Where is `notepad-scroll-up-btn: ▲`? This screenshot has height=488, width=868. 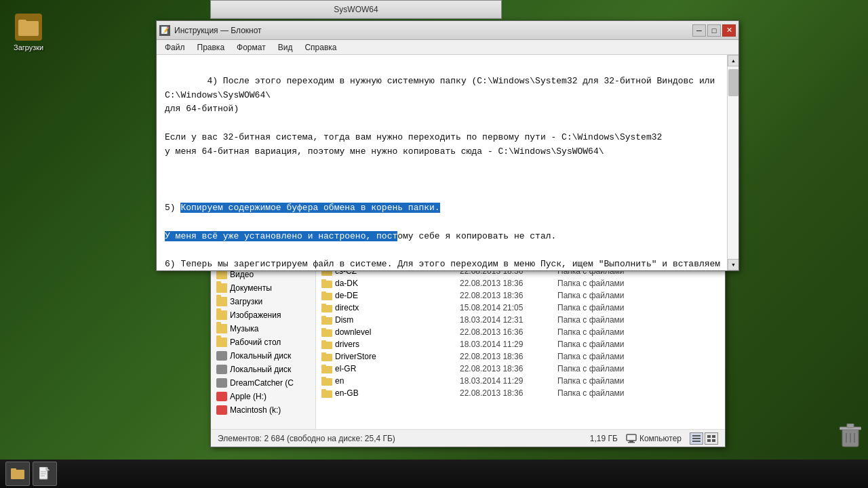
notepad-scroll-up-btn: ▲ is located at coordinates (733, 61).